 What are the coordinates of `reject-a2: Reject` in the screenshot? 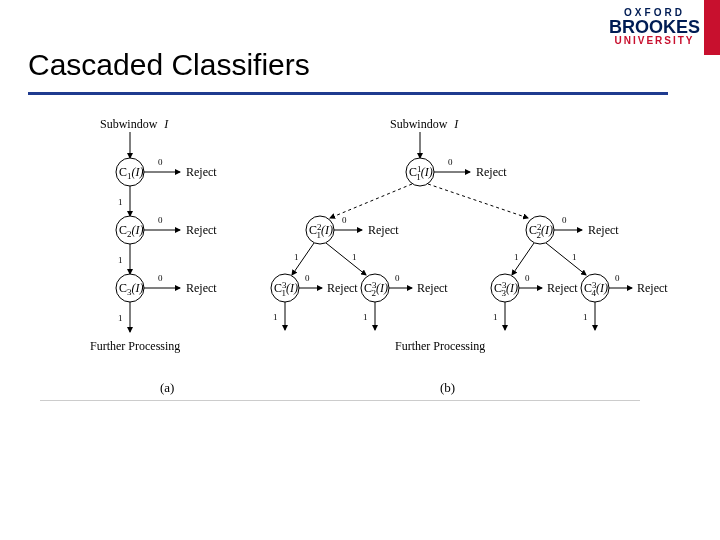 It's located at (202, 230).